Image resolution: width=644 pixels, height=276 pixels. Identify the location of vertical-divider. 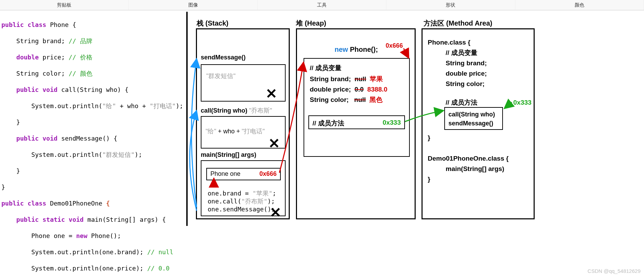
(187, 119).